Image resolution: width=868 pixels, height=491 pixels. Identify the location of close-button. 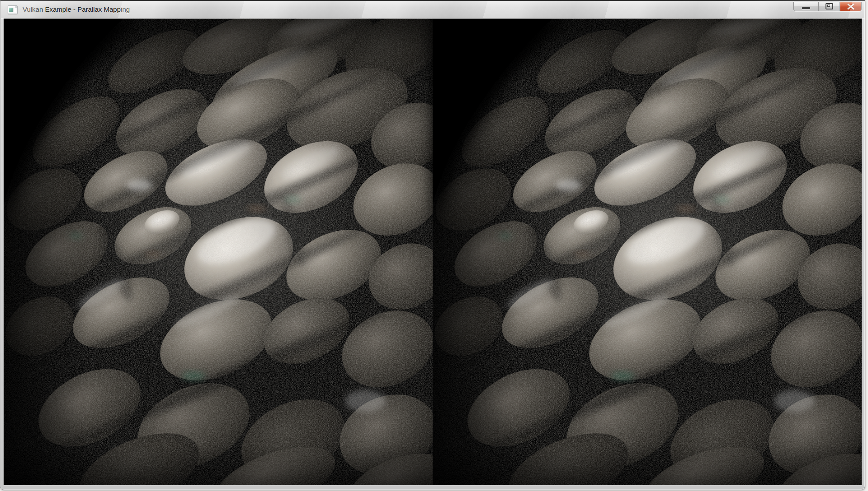
(851, 6).